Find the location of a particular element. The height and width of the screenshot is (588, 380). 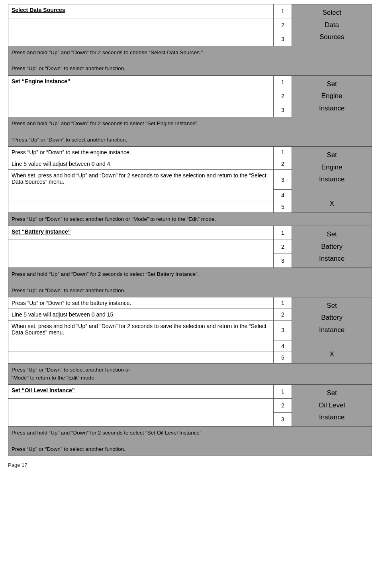

sds-display-label: SelectDataSources is located at coordinates (332, 26).